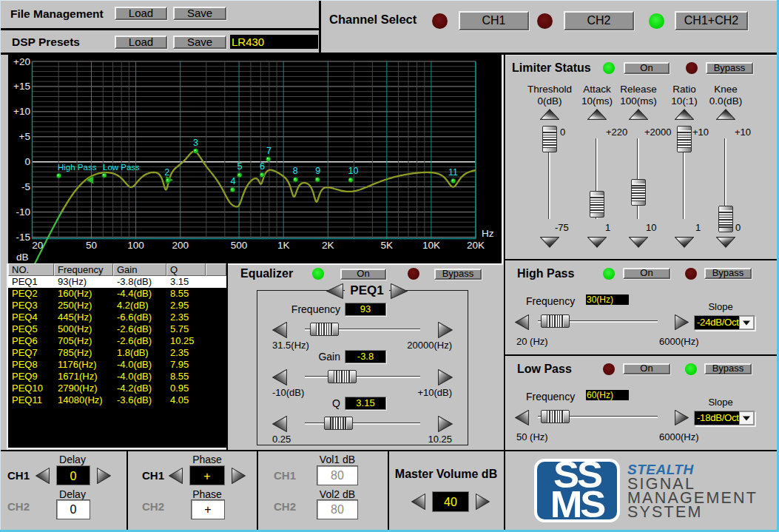 The height and width of the screenshot is (532, 779). Describe the element at coordinates (476, 246) in the screenshot. I see `svg-text: 20K` at that location.